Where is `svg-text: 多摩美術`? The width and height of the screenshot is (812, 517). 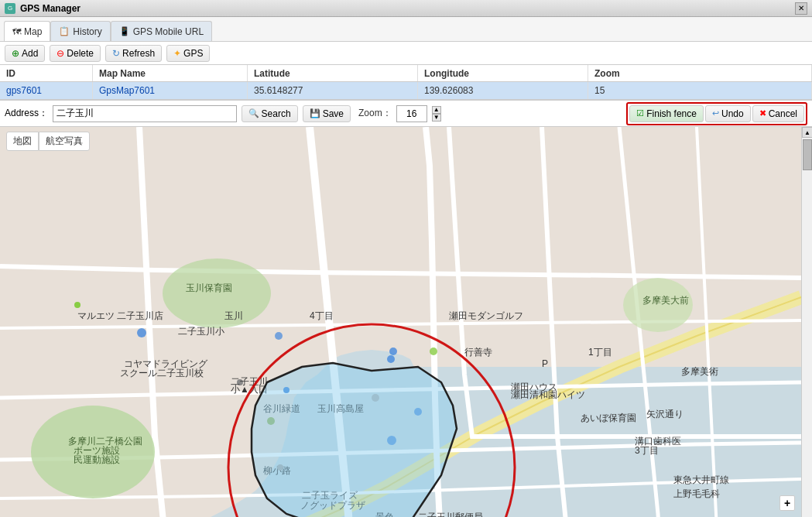
svg-text: 多摩美術 is located at coordinates (700, 371).